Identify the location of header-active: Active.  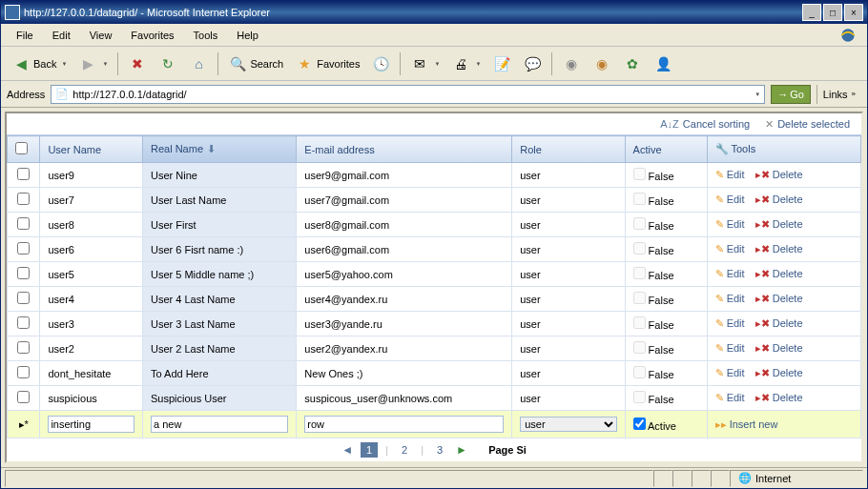
(666, 150).